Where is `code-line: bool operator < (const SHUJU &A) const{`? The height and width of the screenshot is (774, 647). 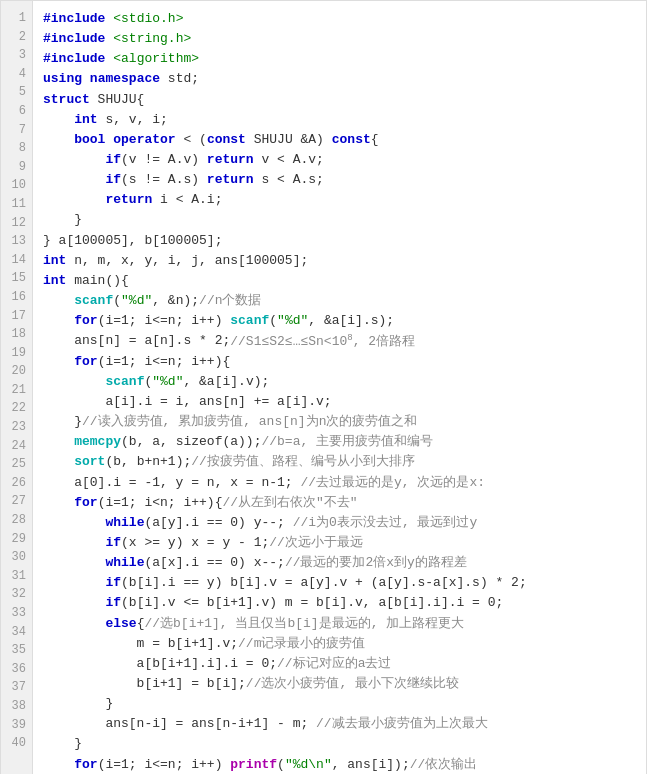
code-line: bool operator < (const SHUJU &A) const{ is located at coordinates (340, 140).